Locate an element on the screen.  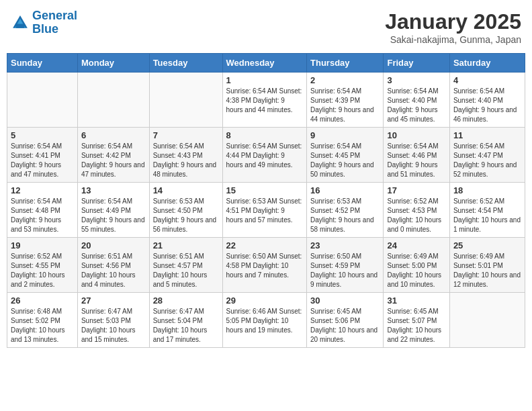
calendar-day-cell: 8Sunrise: 6:54 AM Sunset: 4:44 PM Daylig… is located at coordinates (265, 155).